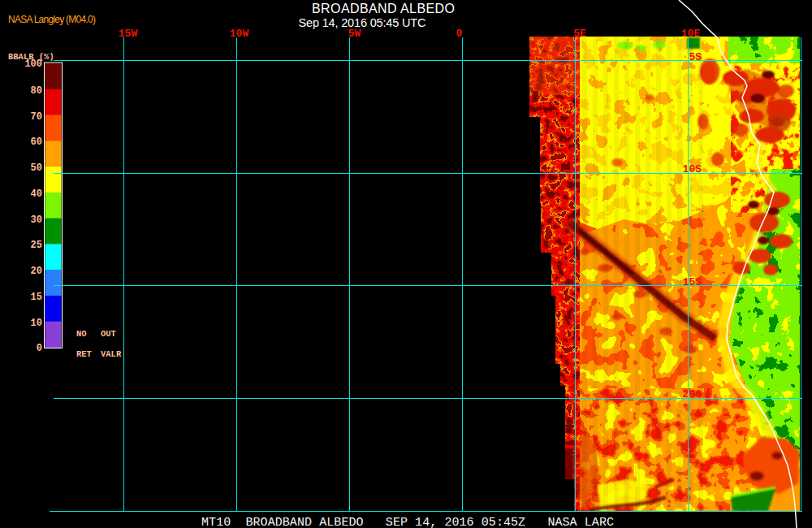 This screenshot has height=528, width=812. What do you see at coordinates (52, 19) in the screenshot?
I see `svg-text: NASA Langley (M04.0)` at bounding box center [52, 19].